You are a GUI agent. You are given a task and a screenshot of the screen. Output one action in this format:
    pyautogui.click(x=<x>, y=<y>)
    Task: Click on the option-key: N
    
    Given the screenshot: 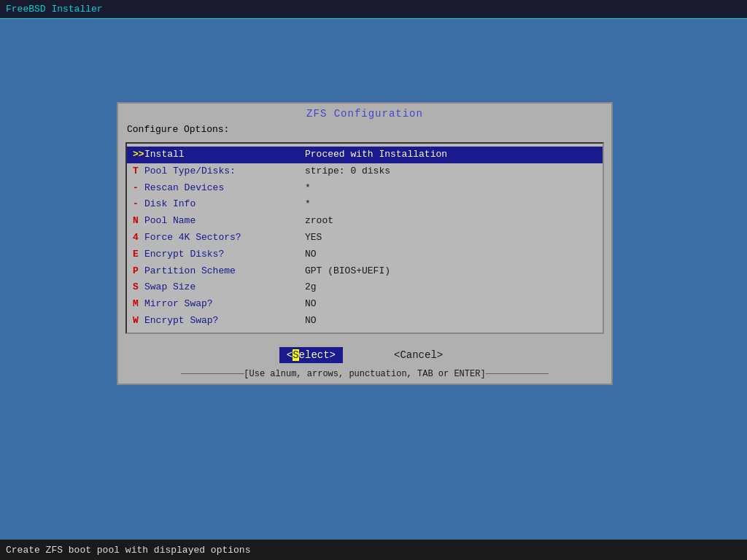 What is the action you would take?
    pyautogui.click(x=139, y=222)
    